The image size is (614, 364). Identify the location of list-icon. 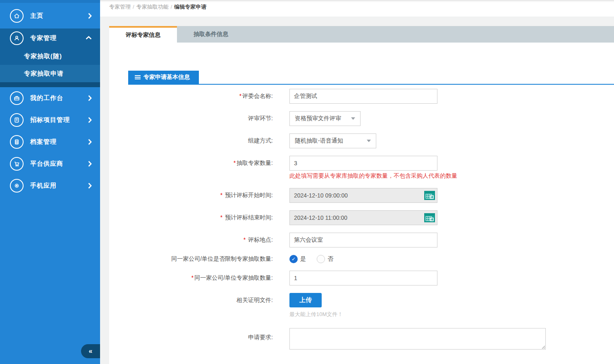
(138, 77).